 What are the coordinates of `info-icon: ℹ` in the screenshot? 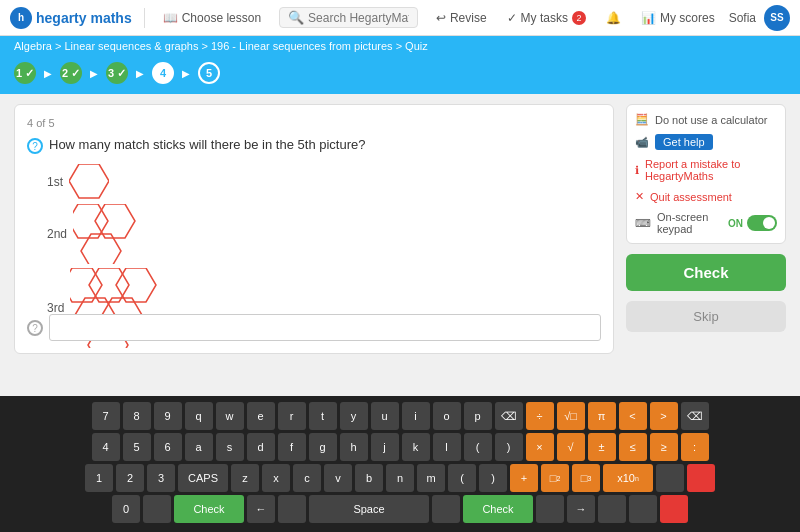 It's located at (637, 170).